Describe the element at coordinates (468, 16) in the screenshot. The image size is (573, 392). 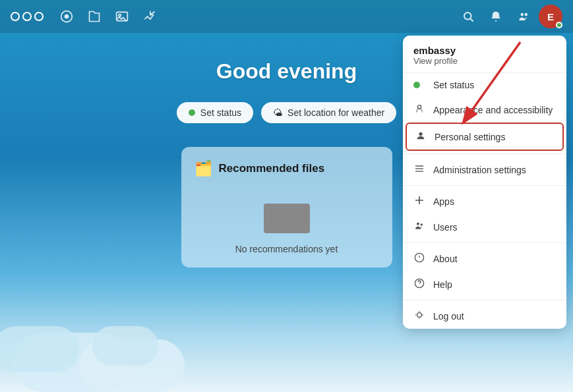
I see `search-icon-btn` at that location.